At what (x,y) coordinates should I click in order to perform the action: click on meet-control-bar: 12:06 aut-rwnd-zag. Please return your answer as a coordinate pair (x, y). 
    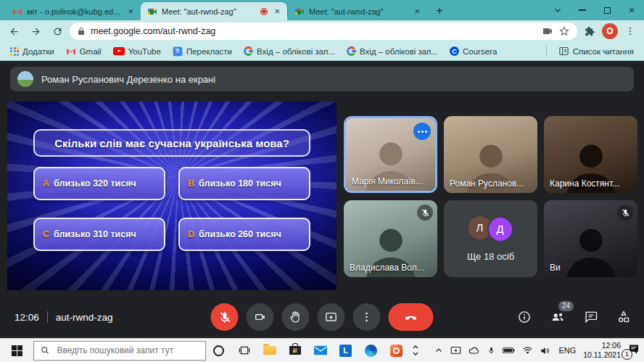
    Looking at the image, I should click on (322, 317).